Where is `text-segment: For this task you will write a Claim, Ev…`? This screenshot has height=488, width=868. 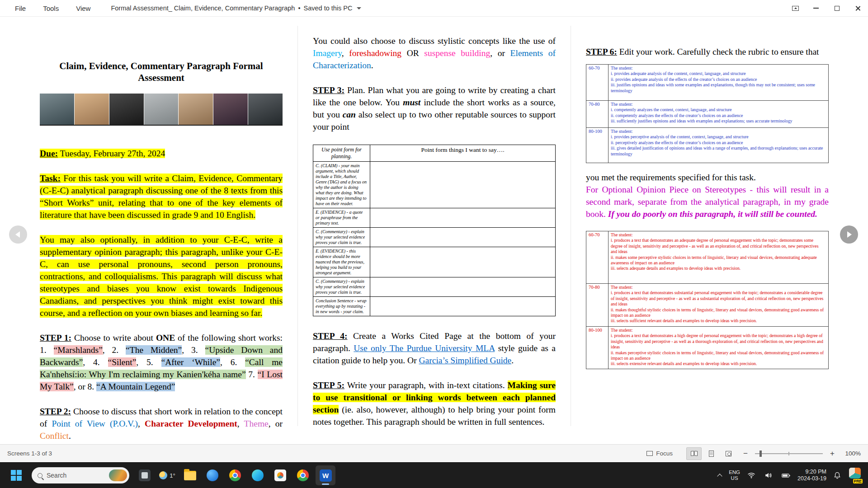 text-segment: For this task you will write a Claim, Ev… is located at coordinates (161, 197).